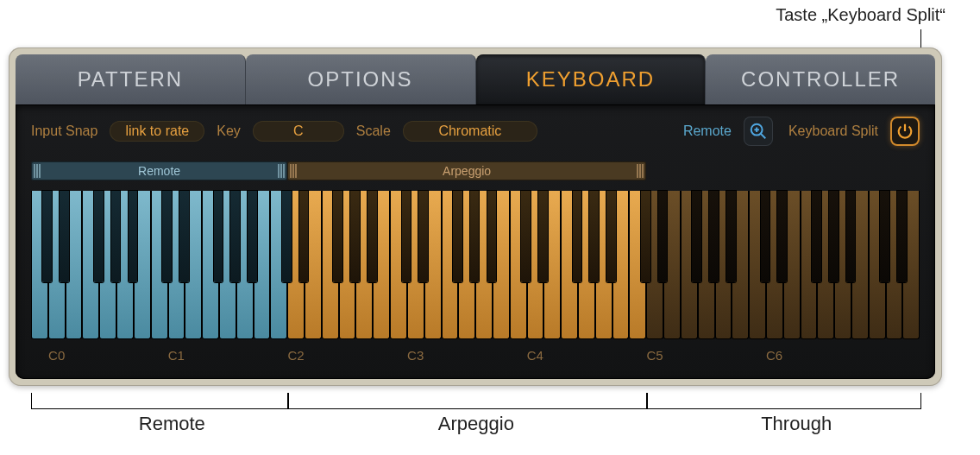 This screenshot has width=980, height=455. What do you see at coordinates (475, 76) in the screenshot?
I see `tab-bar: PATTERN OPTIONS KEYBOARD CONTROLLER` at bounding box center [475, 76].